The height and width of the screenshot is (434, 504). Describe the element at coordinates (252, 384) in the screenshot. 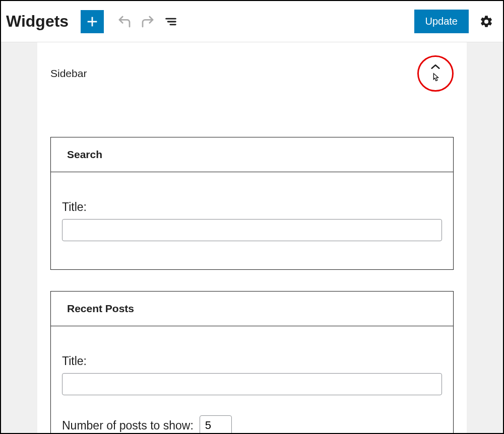

I see `recent-posts-title-input` at that location.